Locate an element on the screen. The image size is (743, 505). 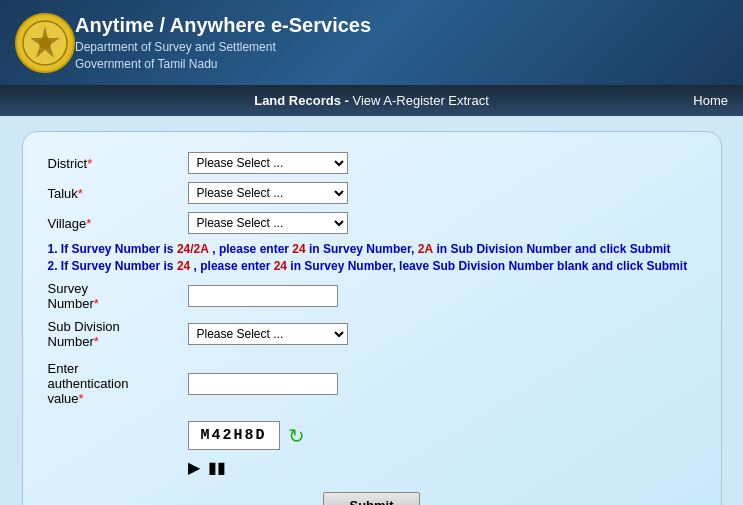
sub-division-label: Sub DivisionNumber* is located at coordinates (118, 334).